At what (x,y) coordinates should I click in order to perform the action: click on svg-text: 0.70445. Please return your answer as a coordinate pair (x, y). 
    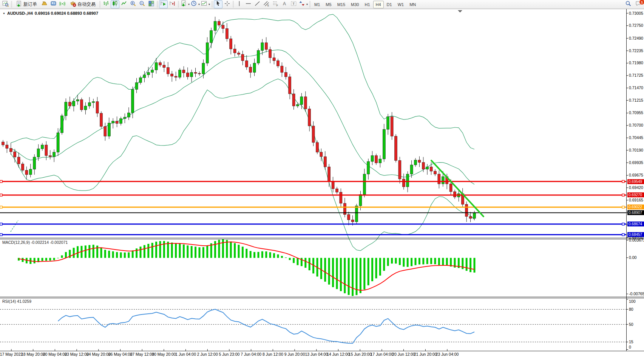
    Looking at the image, I should click on (636, 138).